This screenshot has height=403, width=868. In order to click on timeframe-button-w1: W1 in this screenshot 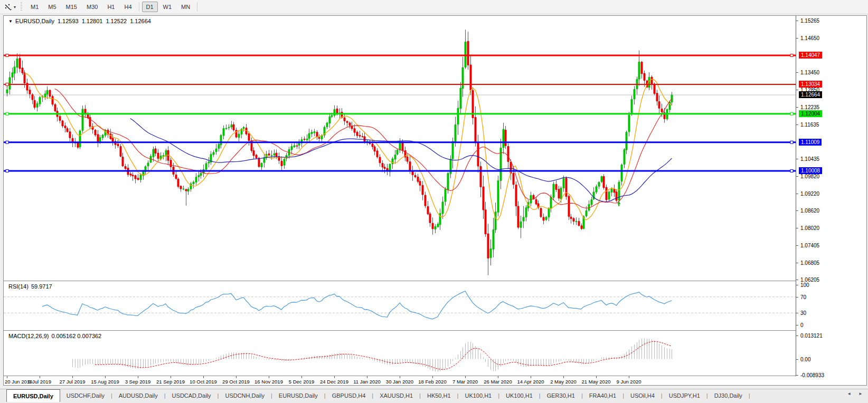, I will do `click(168, 7)`.